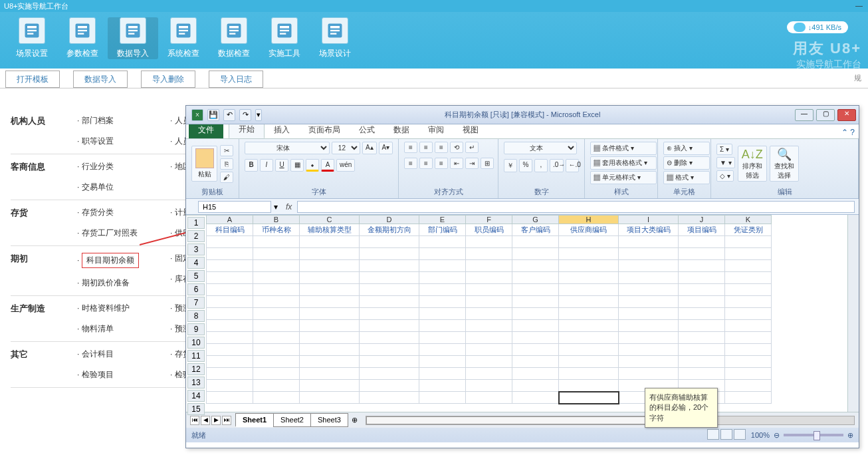 The height and width of the screenshot is (461, 868). I want to click on cell-F3, so click(489, 254).